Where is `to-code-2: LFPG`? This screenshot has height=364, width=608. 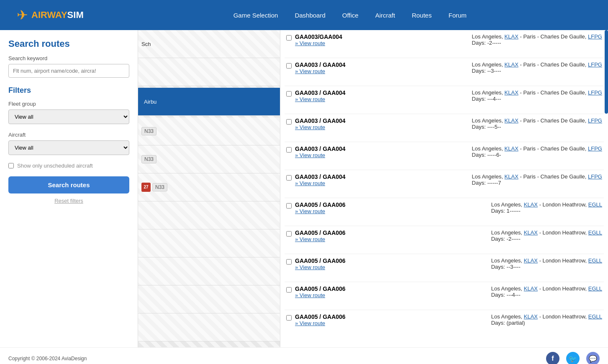
to-code-2: LFPG is located at coordinates (595, 93).